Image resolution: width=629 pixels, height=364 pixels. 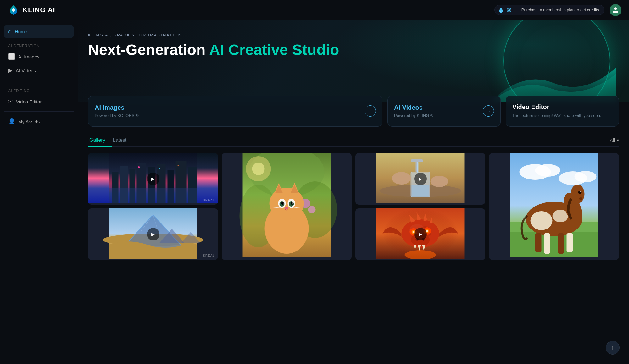 What do you see at coordinates (26, 70) in the screenshot?
I see `sidebar-label-ai-videos: AI Videos` at bounding box center [26, 70].